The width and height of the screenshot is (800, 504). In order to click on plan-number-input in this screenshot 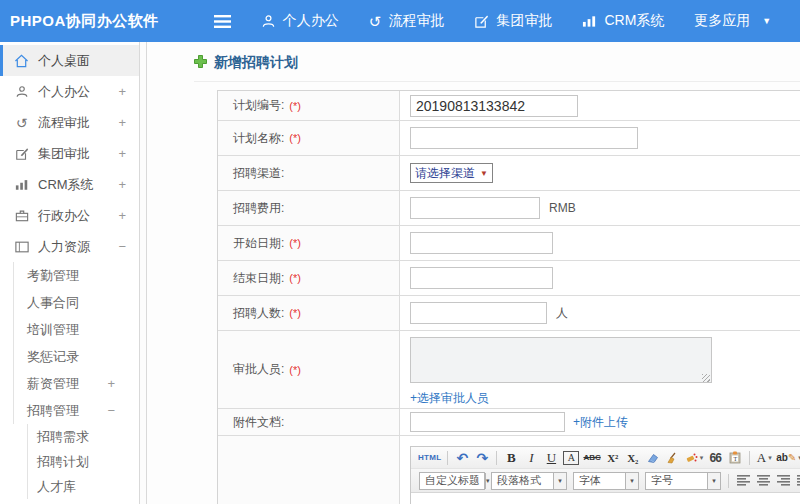, I will do `click(494, 106)`.